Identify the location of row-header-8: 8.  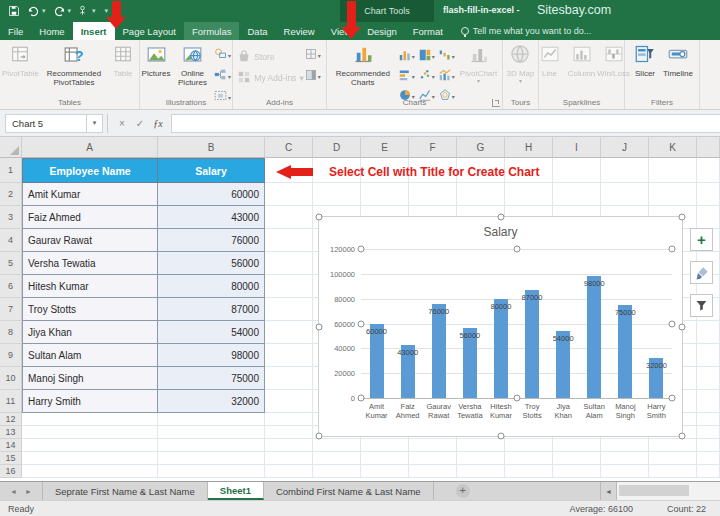
(11, 332).